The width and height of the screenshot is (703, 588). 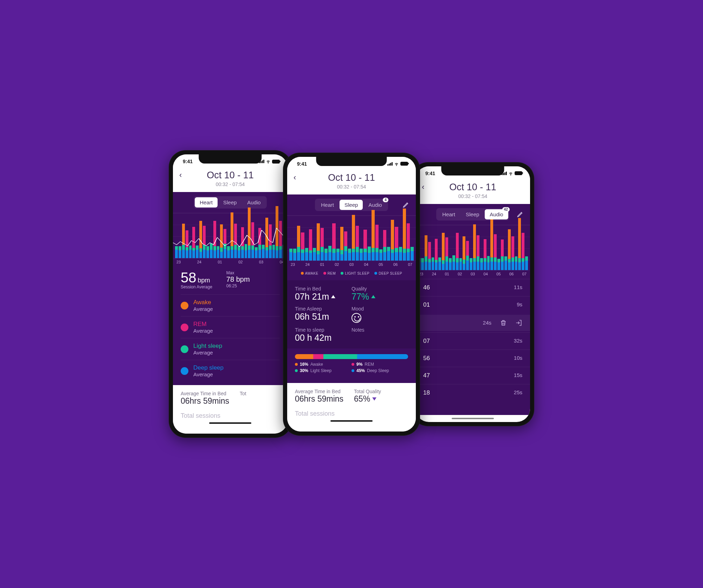 I want to click on hr-max-label: Max, so click(x=238, y=273).